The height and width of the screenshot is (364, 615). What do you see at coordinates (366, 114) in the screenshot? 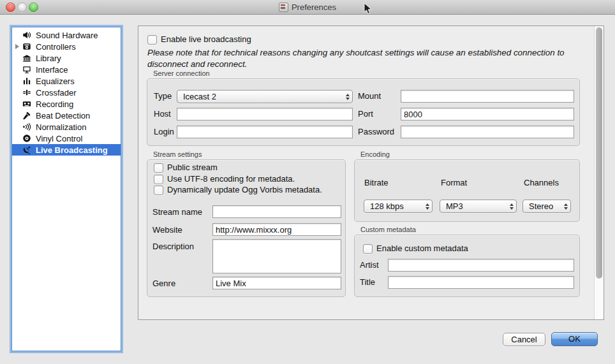
I see `port-label: Port` at bounding box center [366, 114].